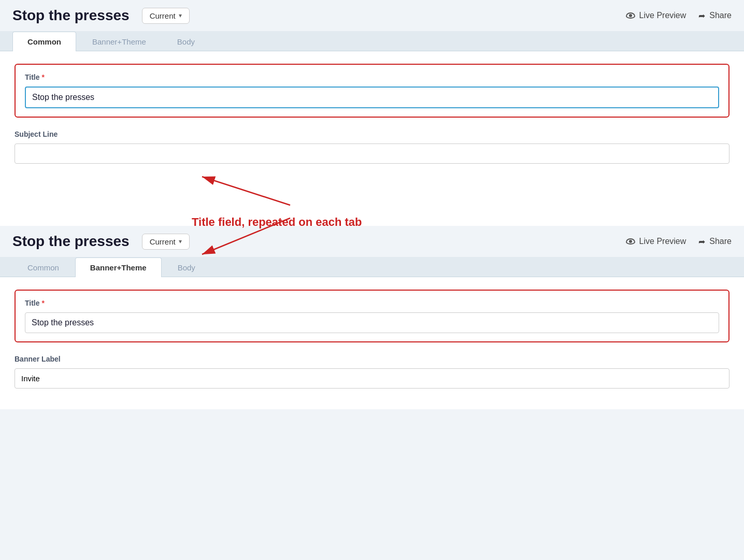 The image size is (744, 560). I want to click on required-star-top: *, so click(44, 77).